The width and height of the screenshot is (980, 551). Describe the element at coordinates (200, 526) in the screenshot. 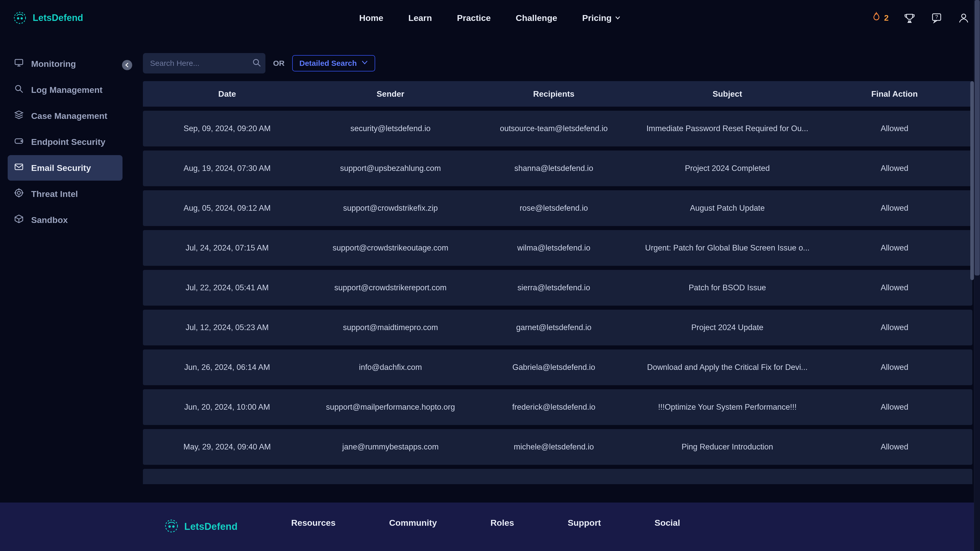

I see `footer-logo: LetsDefend` at that location.